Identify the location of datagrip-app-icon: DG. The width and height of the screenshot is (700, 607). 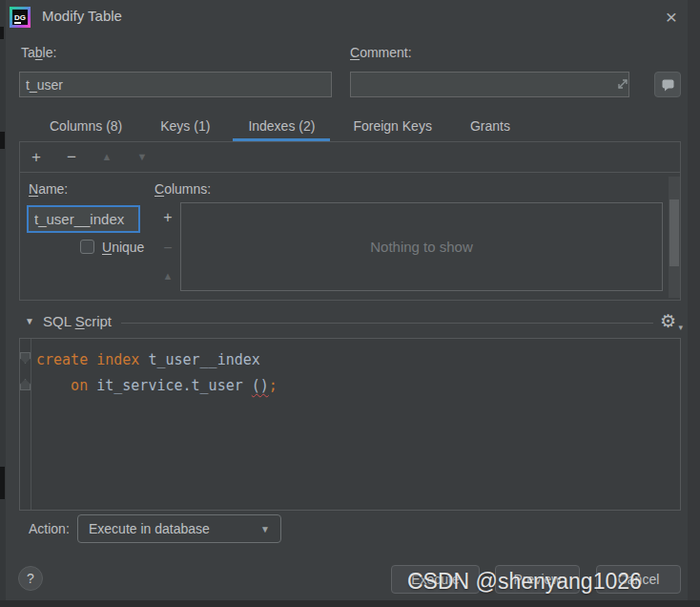
(20, 17).